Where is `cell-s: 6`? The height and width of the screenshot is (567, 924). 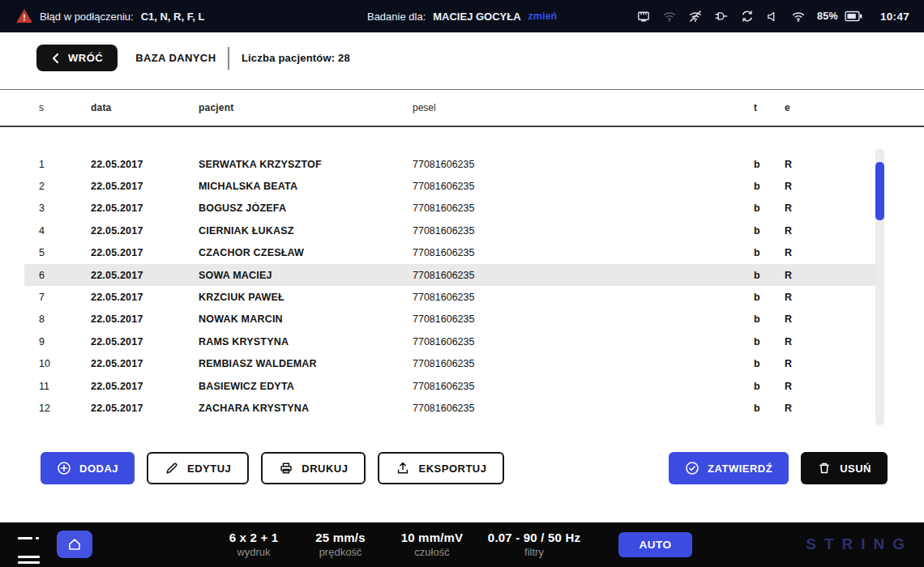 cell-s: 6 is located at coordinates (58, 275).